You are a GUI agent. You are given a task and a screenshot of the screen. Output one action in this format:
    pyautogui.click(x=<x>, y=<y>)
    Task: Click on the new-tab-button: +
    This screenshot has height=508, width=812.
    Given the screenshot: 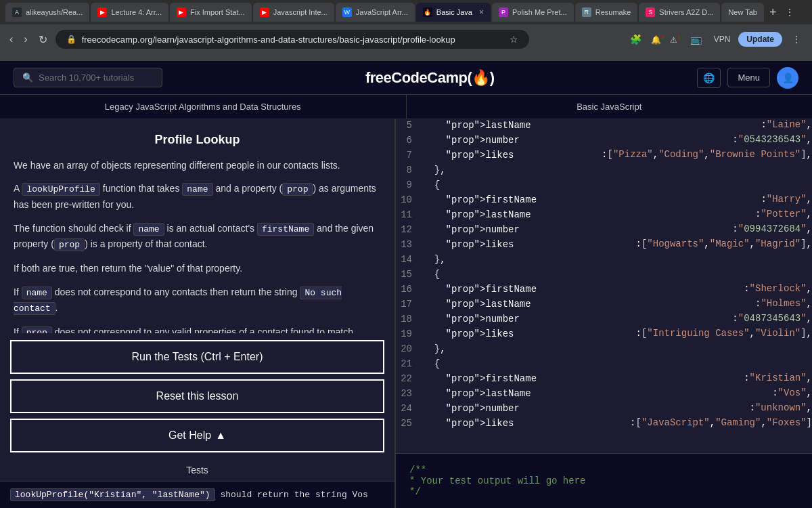 What is the action you would take?
    pyautogui.click(x=773, y=12)
    